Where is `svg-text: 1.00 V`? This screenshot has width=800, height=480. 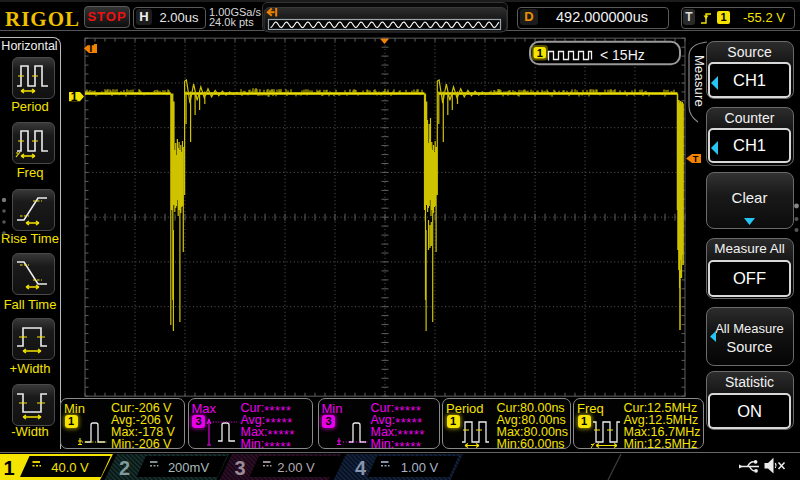 svg-text: 1.00 V is located at coordinates (420, 468).